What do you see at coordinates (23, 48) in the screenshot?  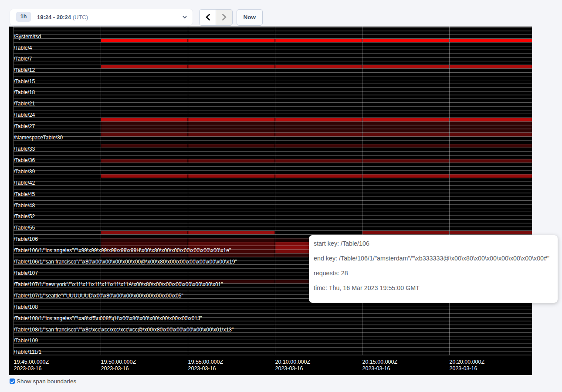 I see `svg-text: /Table/4` at bounding box center [23, 48].